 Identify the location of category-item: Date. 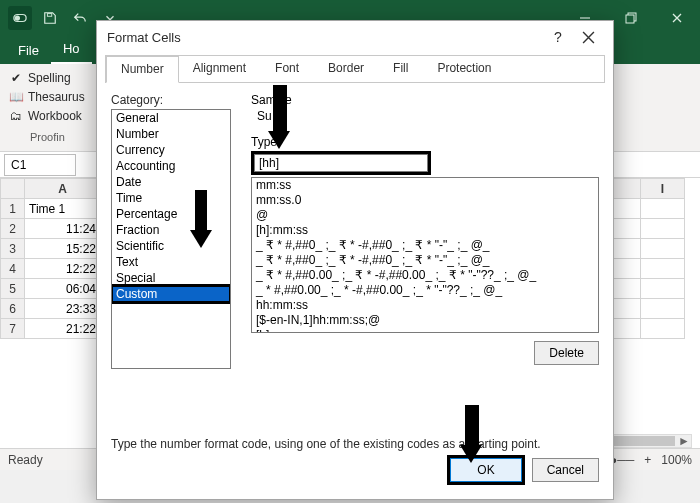
(171, 182).